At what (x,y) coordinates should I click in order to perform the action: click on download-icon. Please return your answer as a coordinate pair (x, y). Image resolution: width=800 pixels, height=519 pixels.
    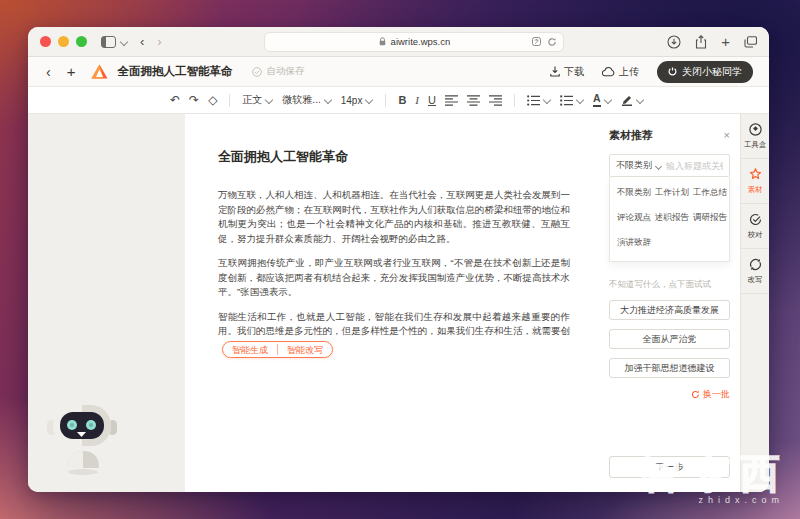
    Looking at the image, I should click on (555, 72).